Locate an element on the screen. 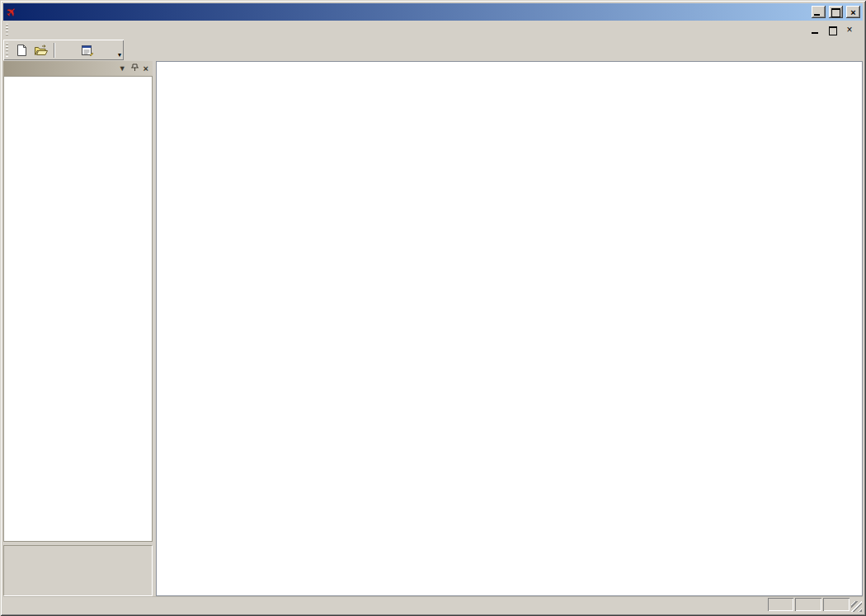 This screenshot has height=616, width=866. toolbar-separator is located at coordinates (54, 50).